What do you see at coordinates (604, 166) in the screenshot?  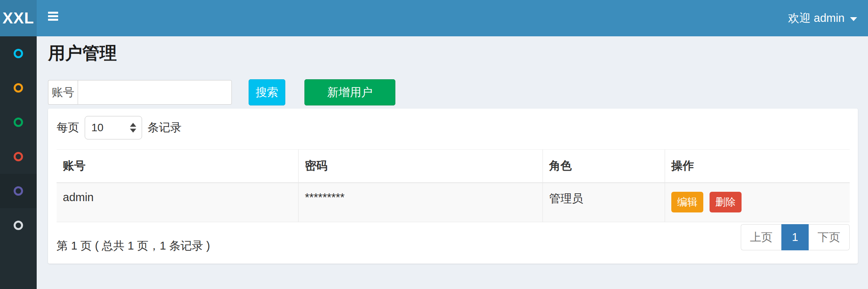 I see `column-header-role: 角色` at bounding box center [604, 166].